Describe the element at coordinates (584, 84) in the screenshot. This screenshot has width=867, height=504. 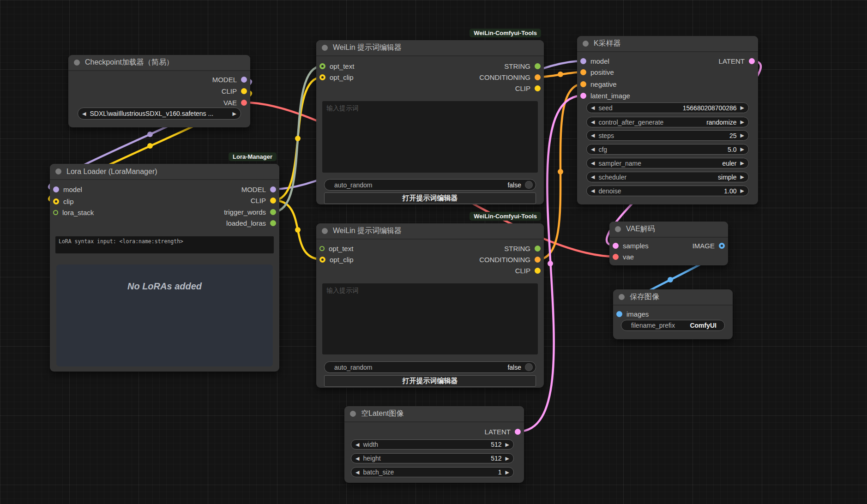
I see `port-dot-negative` at that location.